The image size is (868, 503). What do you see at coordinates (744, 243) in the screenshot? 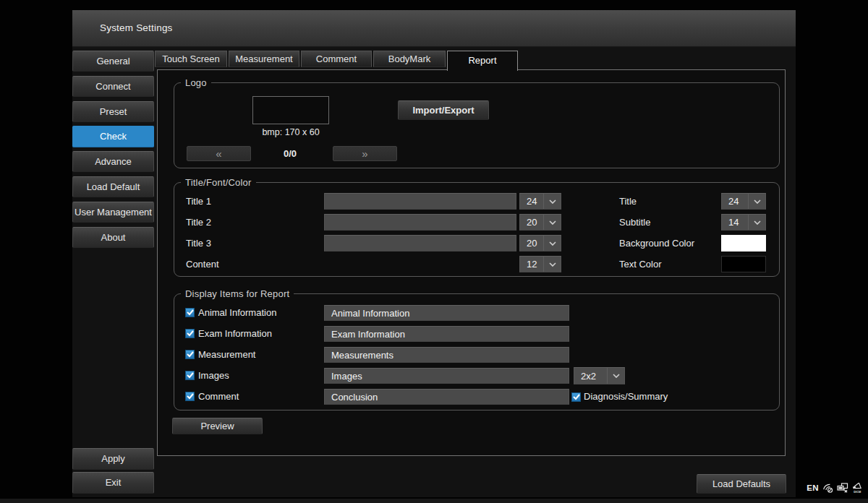
I see `background-color-swatch` at bounding box center [744, 243].